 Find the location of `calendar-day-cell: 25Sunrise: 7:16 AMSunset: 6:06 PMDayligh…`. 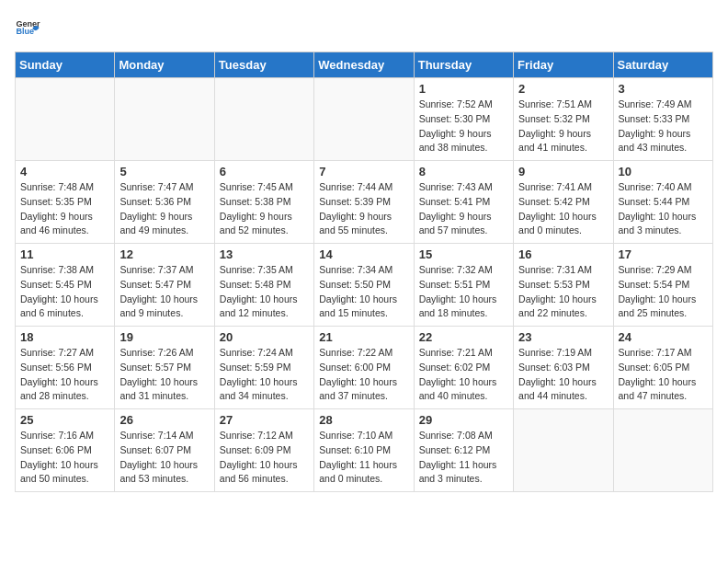

calendar-day-cell: 25Sunrise: 7:16 AMSunset: 6:06 PMDayligh… is located at coordinates (65, 451).